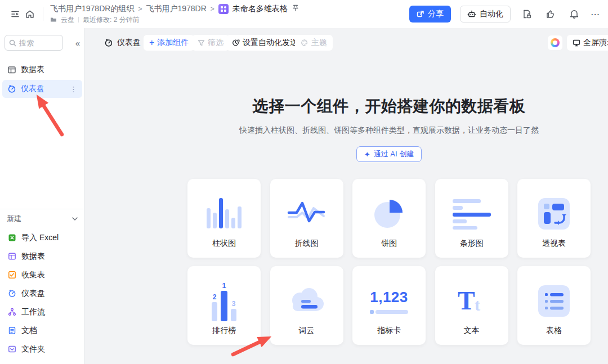 This screenshot has width=608, height=364. What do you see at coordinates (430, 14) in the screenshot?
I see `share-button: 分享` at bounding box center [430, 14].